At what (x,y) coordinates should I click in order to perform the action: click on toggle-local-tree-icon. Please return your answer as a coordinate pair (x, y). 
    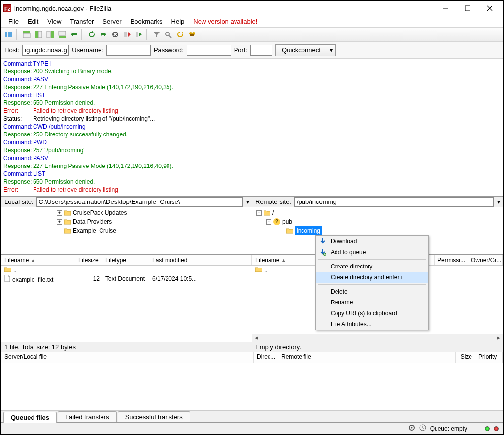
    Looking at the image, I should click on (38, 34).